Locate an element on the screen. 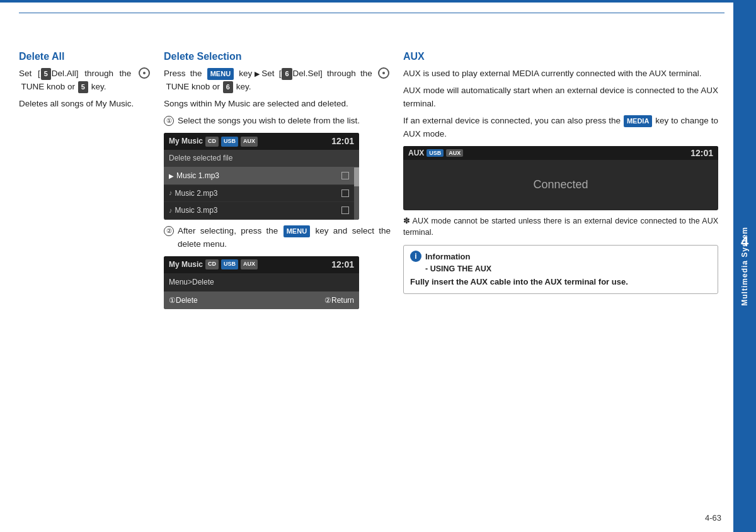  delete-all-section: Delete All Set [5Del.All] through the TU… is located at coordinates (91, 183).